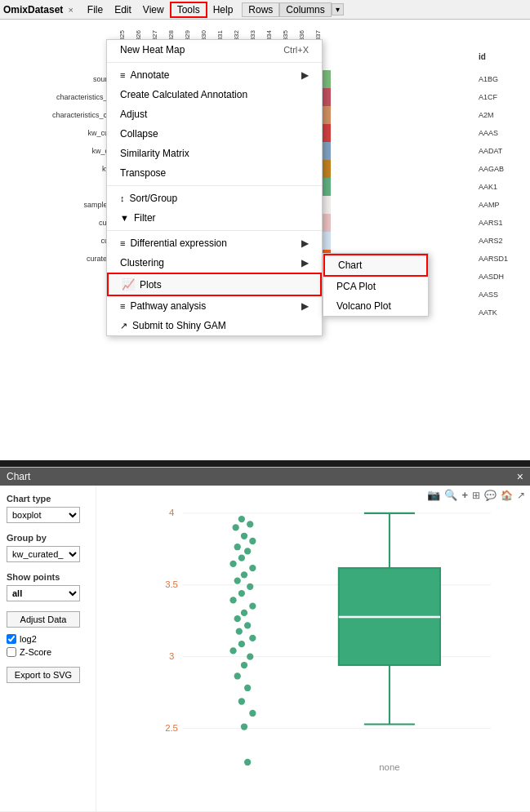 This screenshot has width=530, height=812. What do you see at coordinates (59, 79) in the screenshot?
I see `row-label: source` at bounding box center [59, 79].